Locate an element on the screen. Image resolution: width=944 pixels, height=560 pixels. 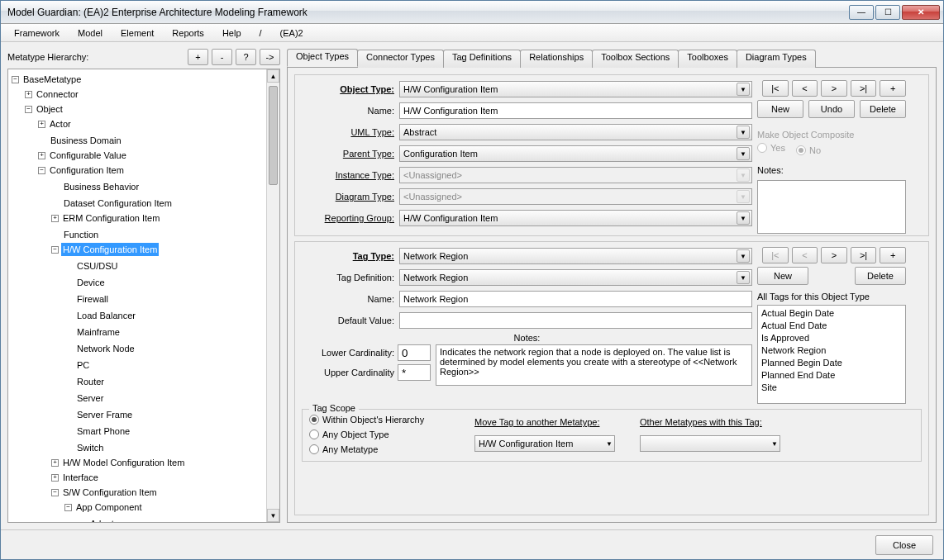
list-item: Network Region is located at coordinates (832, 350).